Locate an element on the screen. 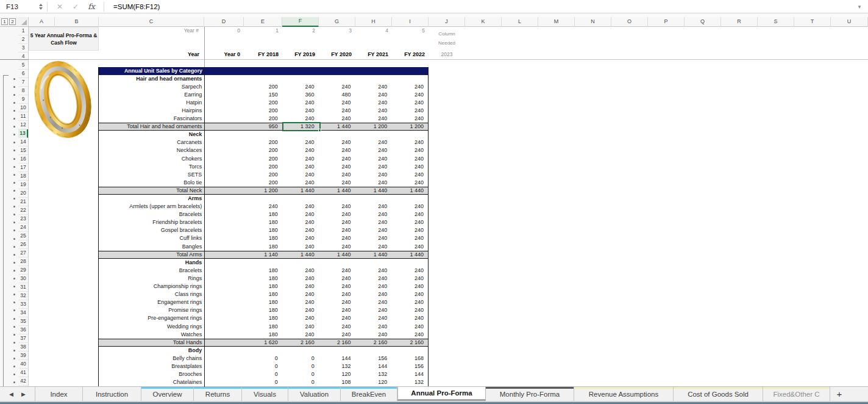 The image size is (868, 404). row-label-cell: Total Hair and head ornaments is located at coordinates (151, 127).